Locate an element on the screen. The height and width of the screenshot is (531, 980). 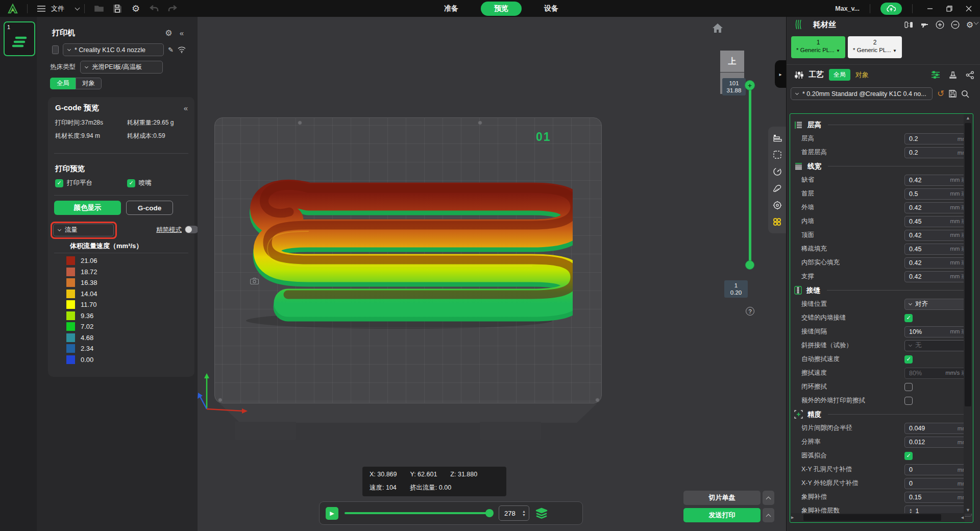
process-tab-global: 全局 is located at coordinates (840, 75).